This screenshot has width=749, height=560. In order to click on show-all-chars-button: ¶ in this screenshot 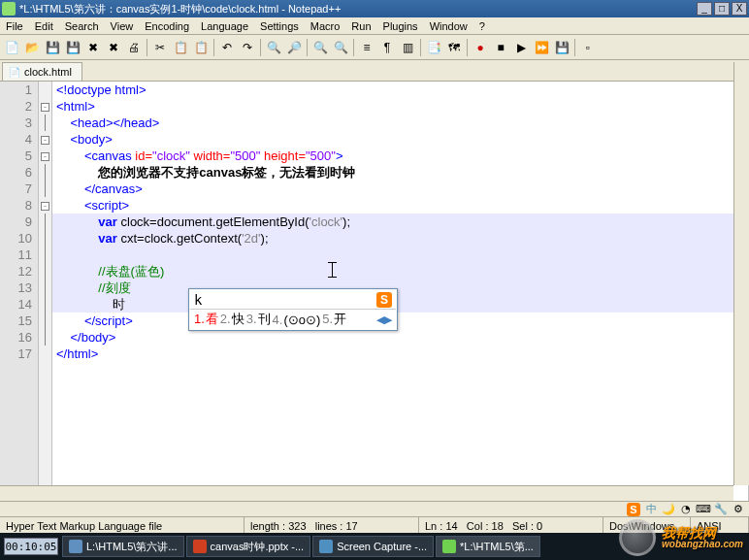, I will do `click(387, 48)`.